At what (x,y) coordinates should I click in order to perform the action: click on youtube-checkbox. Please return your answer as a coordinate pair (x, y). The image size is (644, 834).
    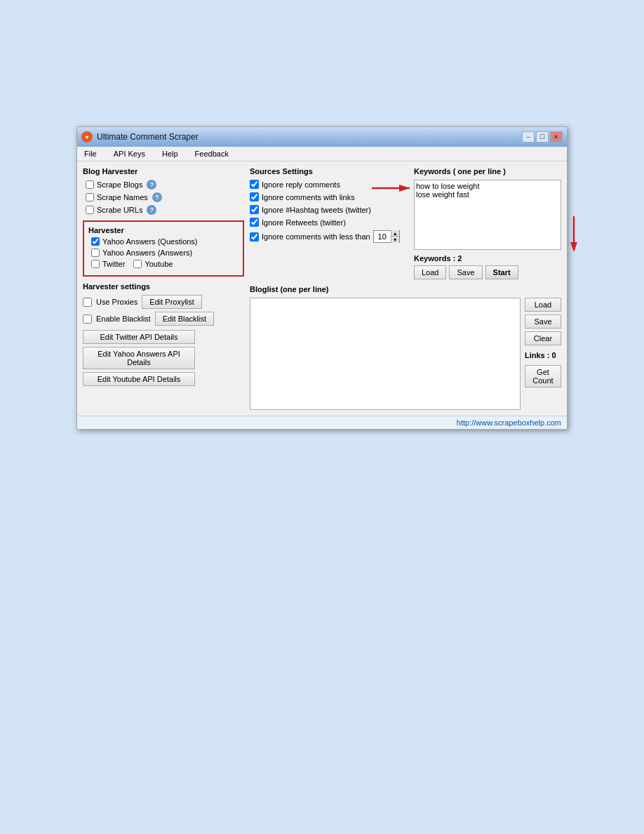
    Looking at the image, I should click on (137, 264).